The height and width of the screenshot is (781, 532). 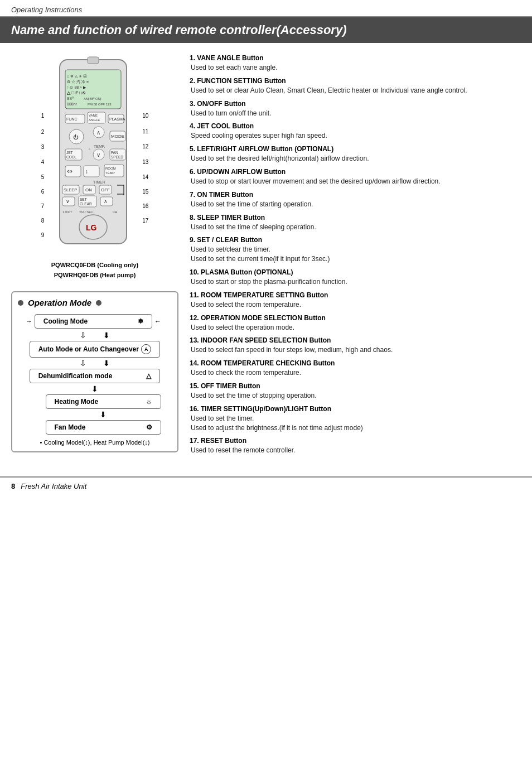 I want to click on svg-text: ↑ ⊙ 88 ≈ ▶, so click(x=77, y=87).